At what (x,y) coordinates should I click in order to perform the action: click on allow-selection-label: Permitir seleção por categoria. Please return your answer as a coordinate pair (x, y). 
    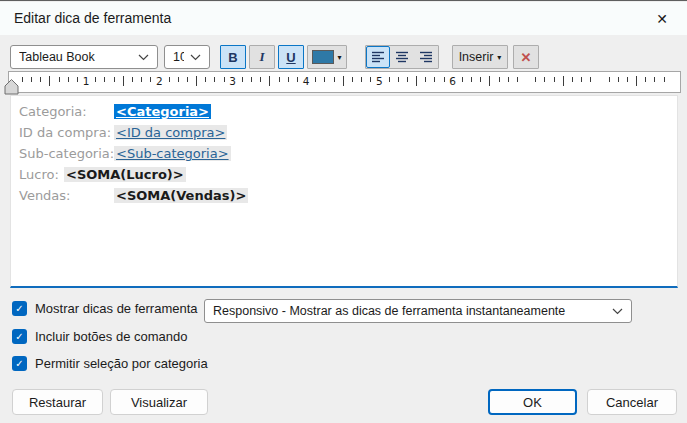
    Looking at the image, I should click on (122, 364).